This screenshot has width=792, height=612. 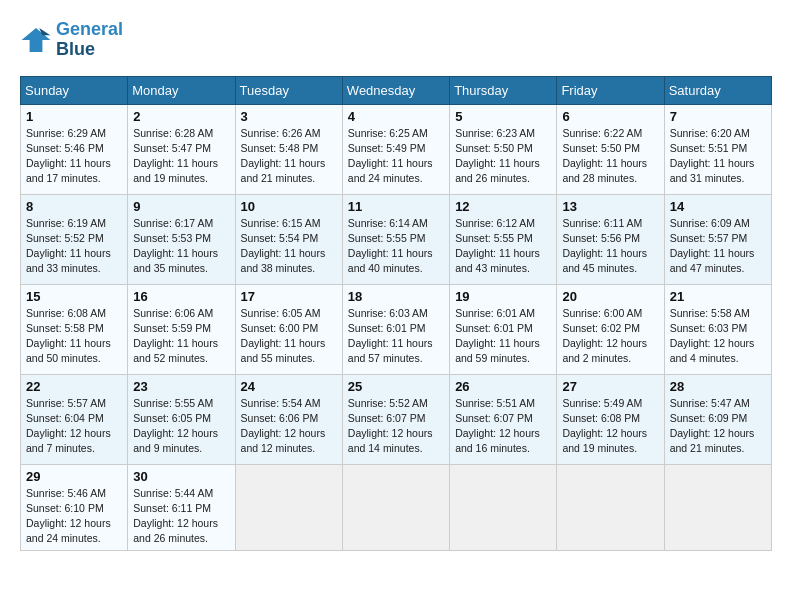 What do you see at coordinates (182, 329) in the screenshot?
I see `calendar-cell: 16Sunrise: 6:06 AMSunset: 5:59 PMDayligh…` at bounding box center [182, 329].